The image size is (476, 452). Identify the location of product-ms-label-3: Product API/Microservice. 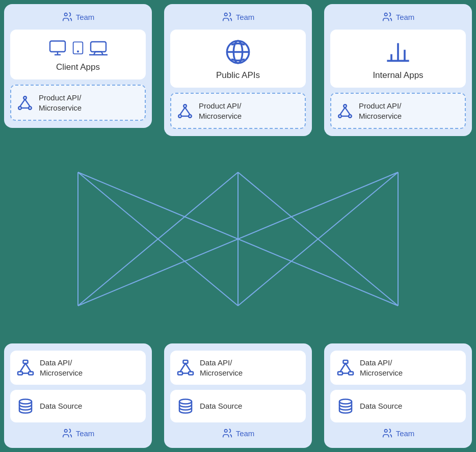
(380, 111).